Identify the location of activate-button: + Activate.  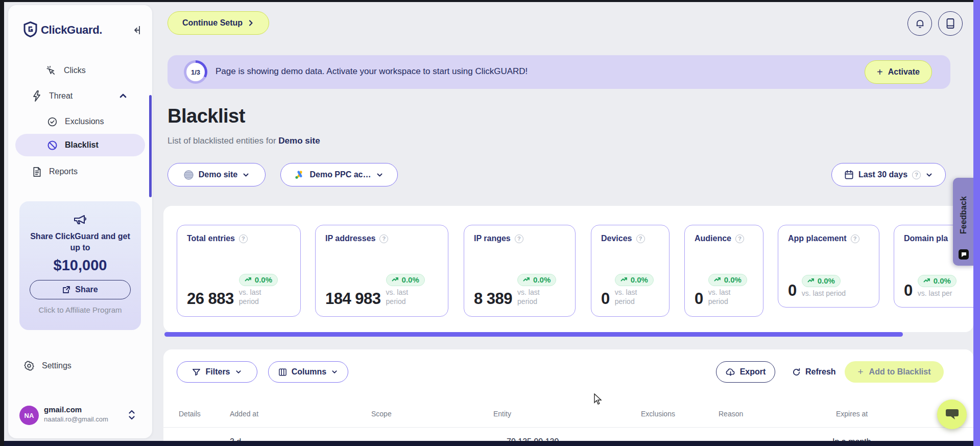
(898, 72).